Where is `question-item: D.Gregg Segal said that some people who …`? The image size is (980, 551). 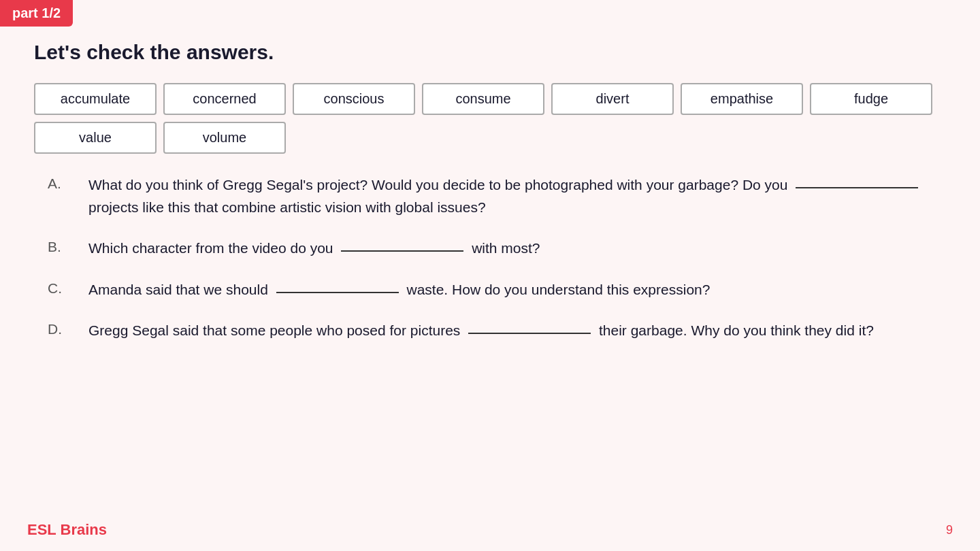
question-item: D.Gregg Segal said that some people who … is located at coordinates (500, 331).